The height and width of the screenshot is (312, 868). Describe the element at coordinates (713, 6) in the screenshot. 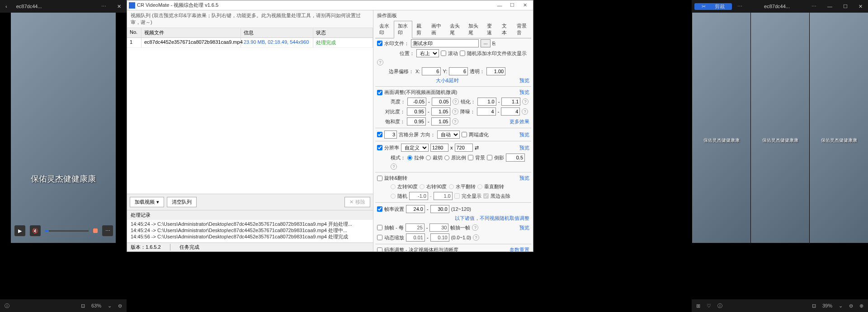

I see `cut-button: ✂剪裁` at that location.